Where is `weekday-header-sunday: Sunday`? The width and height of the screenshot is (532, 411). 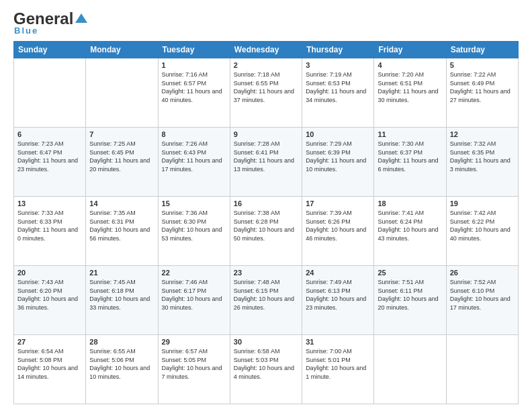
weekday-header-sunday: Sunday is located at coordinates (50, 50).